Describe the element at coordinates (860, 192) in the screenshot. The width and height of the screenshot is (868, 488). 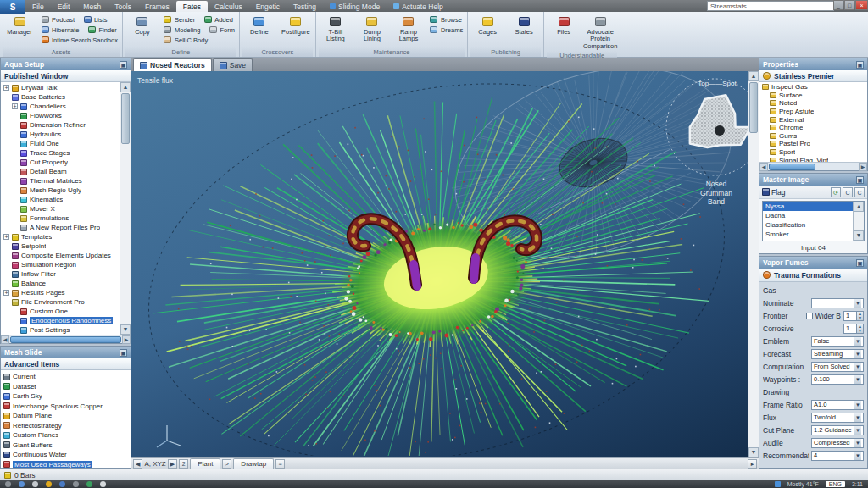
I see `copy-alt-button: C` at that location.